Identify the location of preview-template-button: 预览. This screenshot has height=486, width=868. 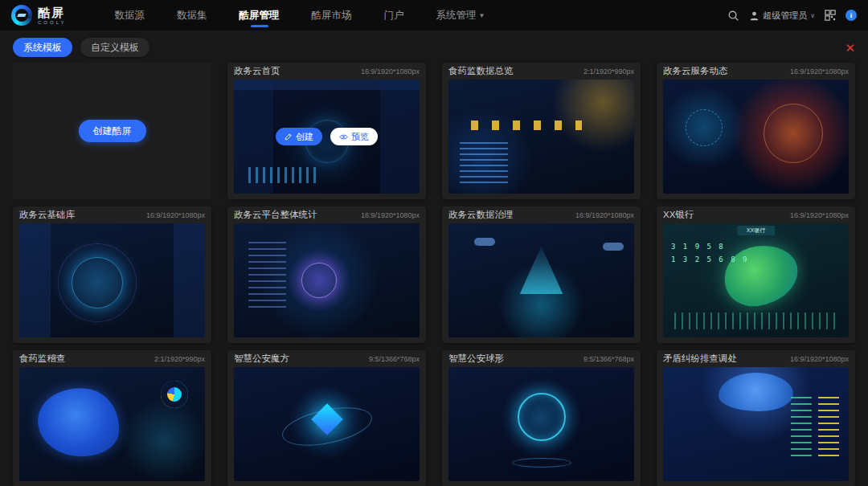
(354, 137).